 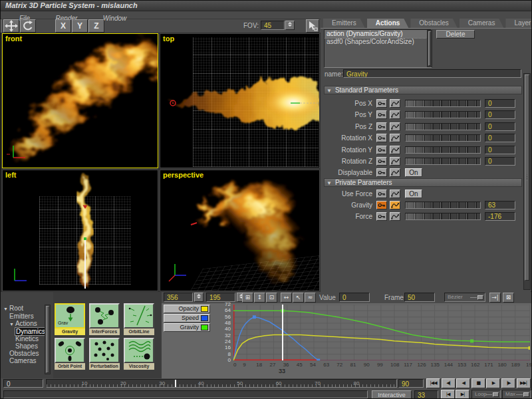 What do you see at coordinates (104, 319) in the screenshot?
I see `palette-item-interforces: InterForces` at bounding box center [104, 319].